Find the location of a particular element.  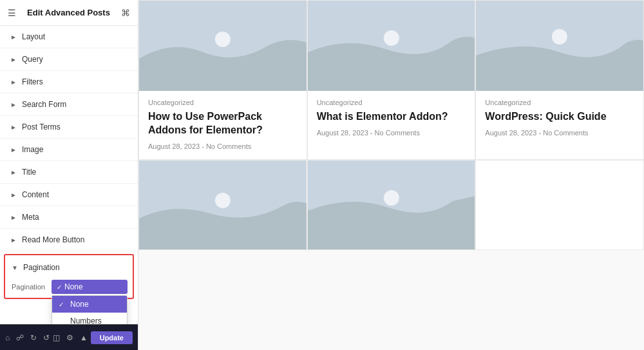

post-body-2: Uncategorized What is Elementor Addon? A… is located at coordinates (392, 119).